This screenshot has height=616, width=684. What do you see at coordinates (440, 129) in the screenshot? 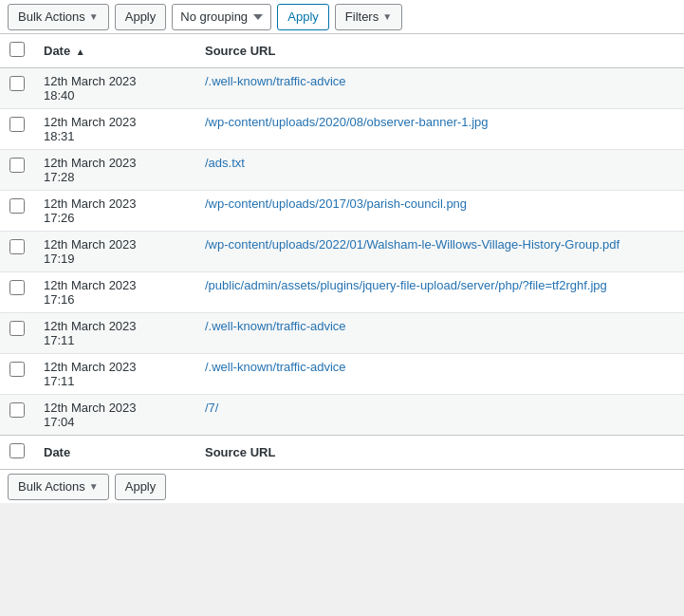
I see `row-source-url-cell: /wp-content/uploads/2020/08/observer-ban…` at bounding box center [440, 129].